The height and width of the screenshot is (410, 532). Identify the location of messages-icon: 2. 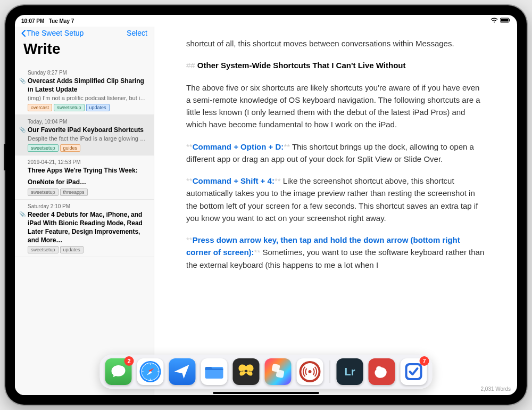
(119, 372).